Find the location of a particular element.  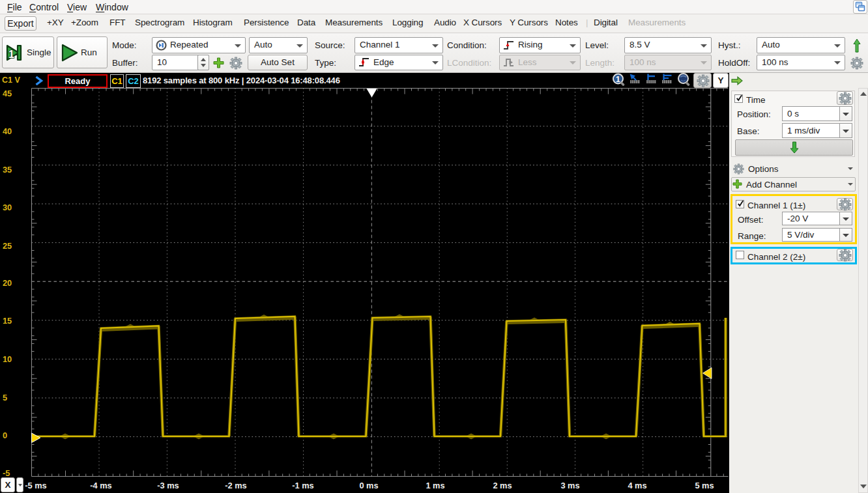

svg-text: 40 is located at coordinates (7, 132).